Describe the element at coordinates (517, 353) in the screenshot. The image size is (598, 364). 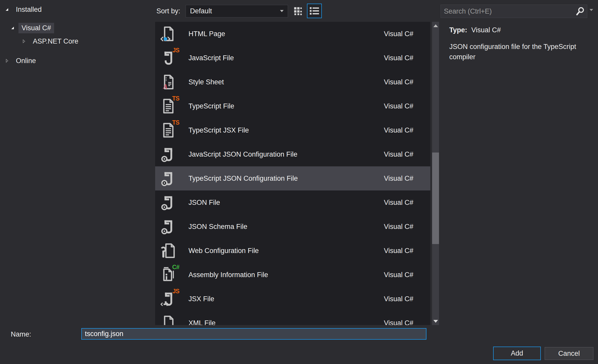
I see `add-button: Add` at that location.